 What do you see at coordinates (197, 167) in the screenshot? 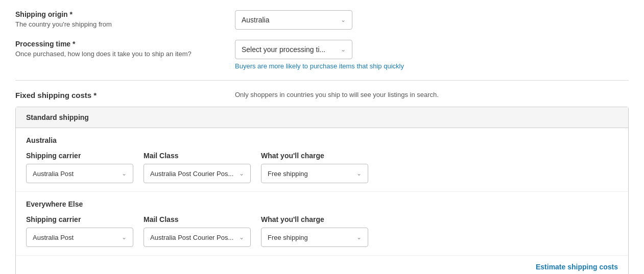
I see `mailclass-field-australia: Mail Class Australia Post Courier Pos...…` at bounding box center [197, 167].